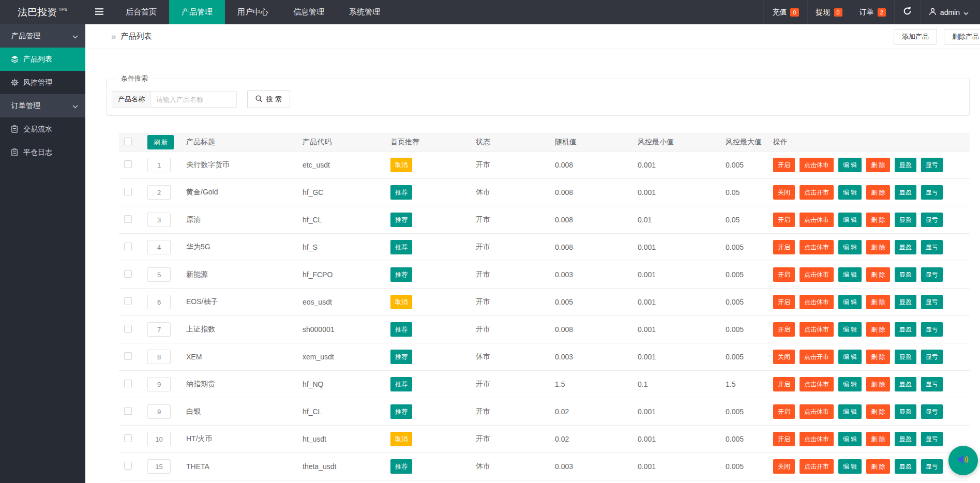  Describe the element at coordinates (141, 12) in the screenshot. I see `tab-dashboard: 后台首页` at that location.